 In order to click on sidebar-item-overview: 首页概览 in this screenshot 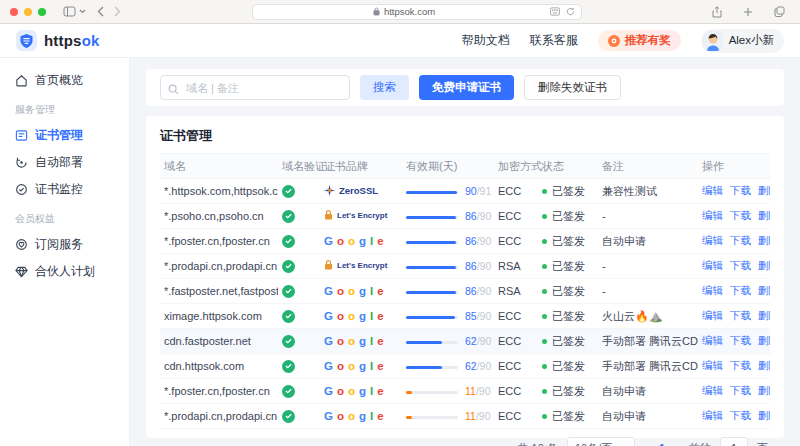, I will do `click(64, 80)`.